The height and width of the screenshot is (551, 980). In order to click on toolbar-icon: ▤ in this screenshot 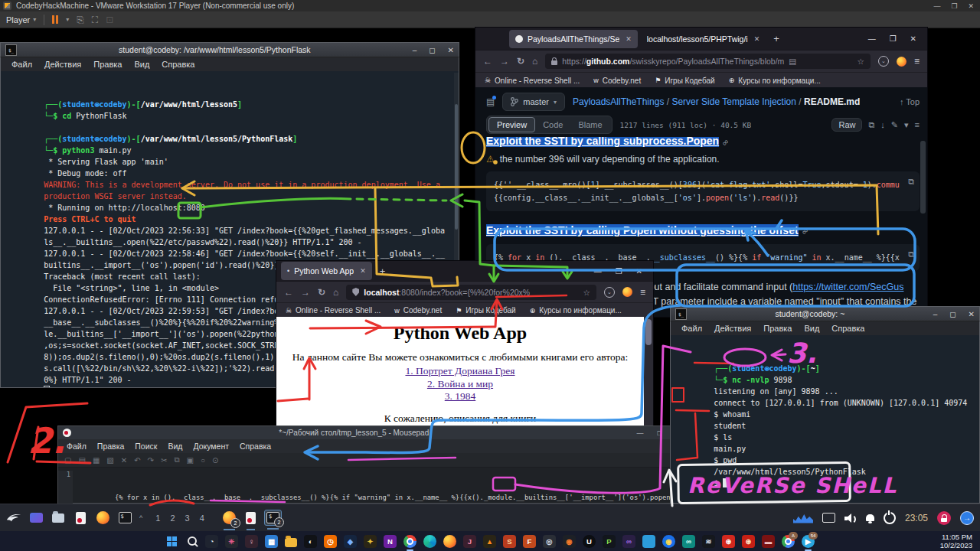, I will do `click(81, 461)`.